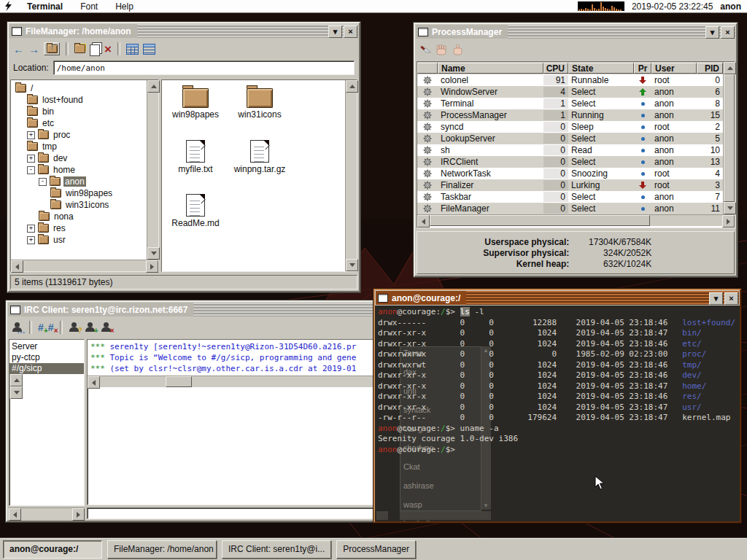  What do you see at coordinates (729, 139) in the screenshot?
I see `table-vscrollbar` at bounding box center [729, 139].